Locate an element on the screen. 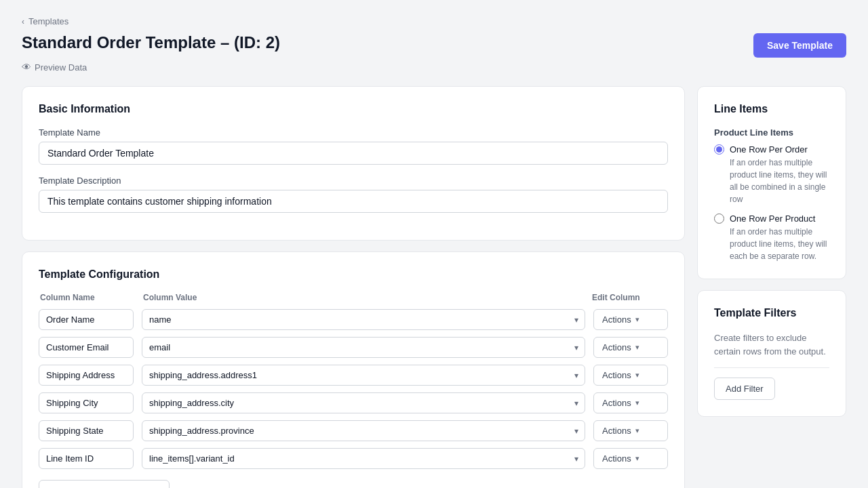  col-name-customer-email is located at coordinates (86, 347).